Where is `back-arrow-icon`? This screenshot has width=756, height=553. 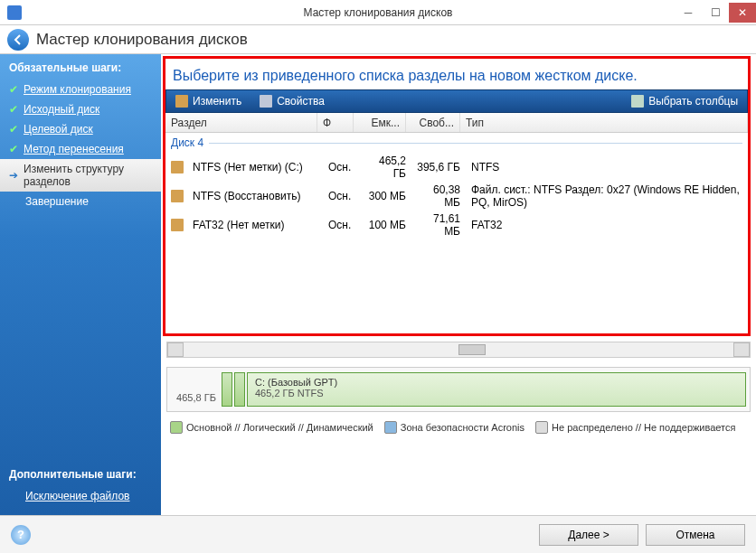 back-arrow-icon is located at coordinates (18, 40).